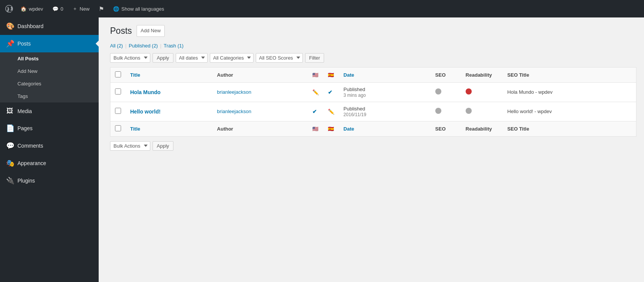  Describe the element at coordinates (385, 75) in the screenshot. I see `col-date-header: Date` at that location.